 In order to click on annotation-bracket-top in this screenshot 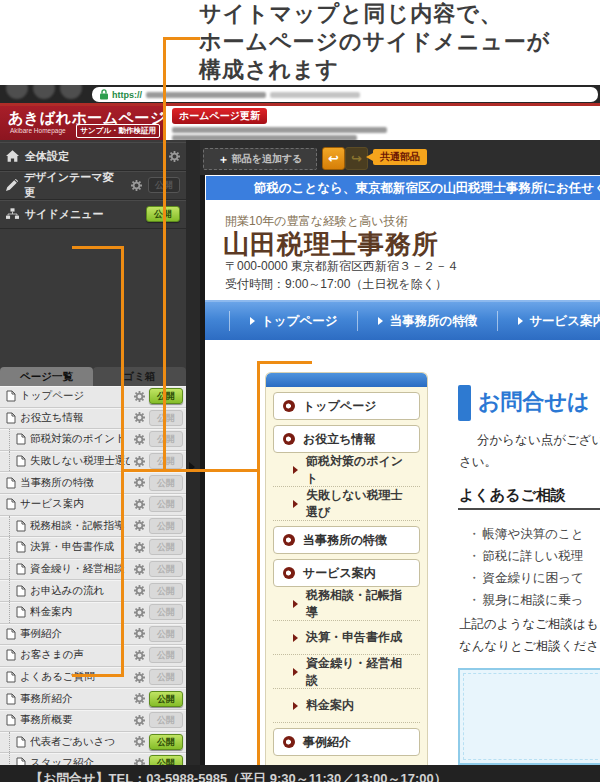, I will do `click(98, 248)`.